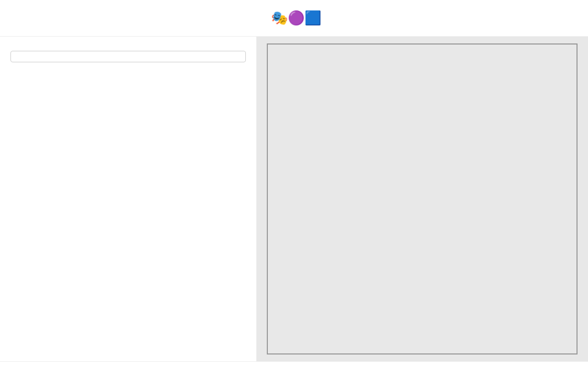 This screenshot has width=588, height=377. I want to click on footer, so click(294, 369).